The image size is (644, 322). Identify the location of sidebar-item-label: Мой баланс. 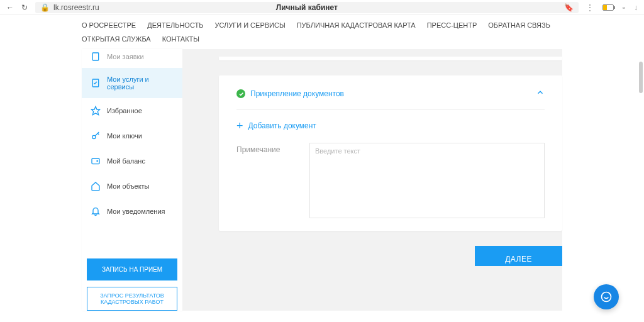
(126, 161).